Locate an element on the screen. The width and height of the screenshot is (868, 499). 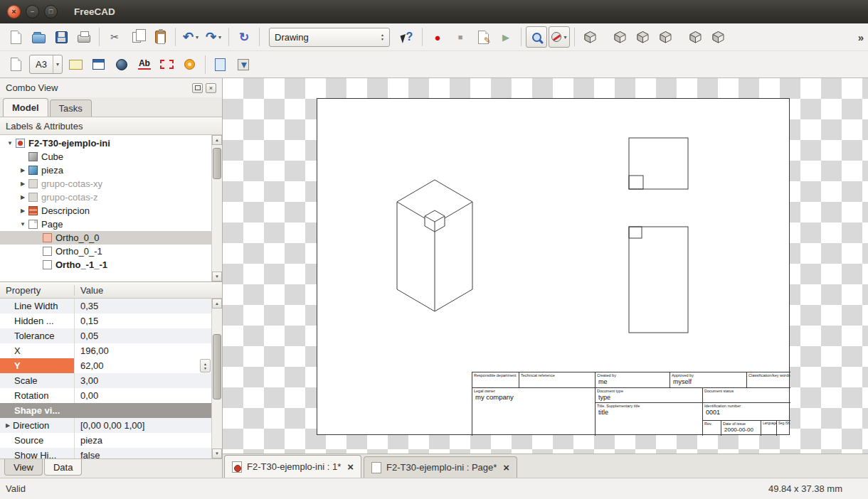
tab-model: Model is located at coordinates (26, 107).